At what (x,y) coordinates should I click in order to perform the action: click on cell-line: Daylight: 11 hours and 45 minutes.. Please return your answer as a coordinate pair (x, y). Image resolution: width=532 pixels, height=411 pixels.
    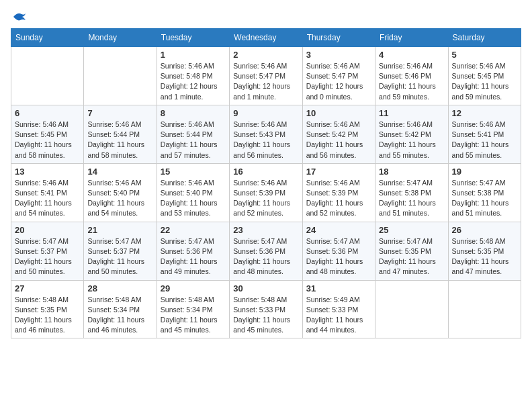
    Looking at the image, I should click on (262, 325).